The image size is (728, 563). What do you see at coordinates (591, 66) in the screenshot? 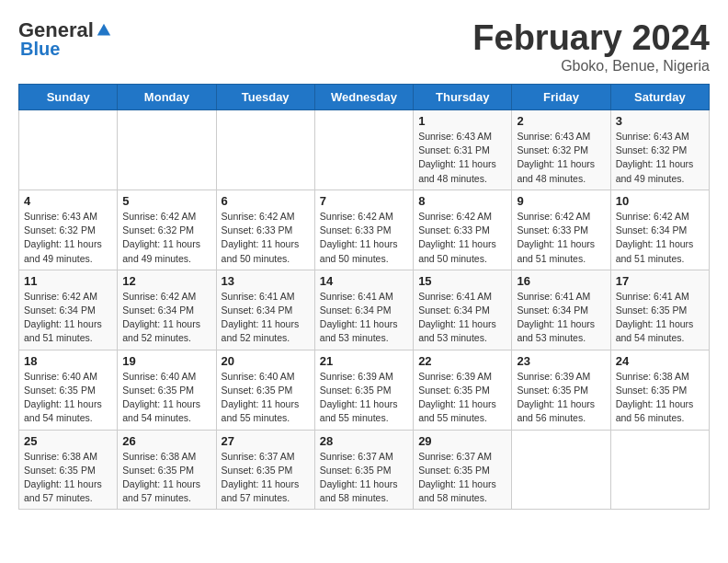
I see `calendar-subtitle: Gboko, Benue, Nigeria` at bounding box center [591, 66].